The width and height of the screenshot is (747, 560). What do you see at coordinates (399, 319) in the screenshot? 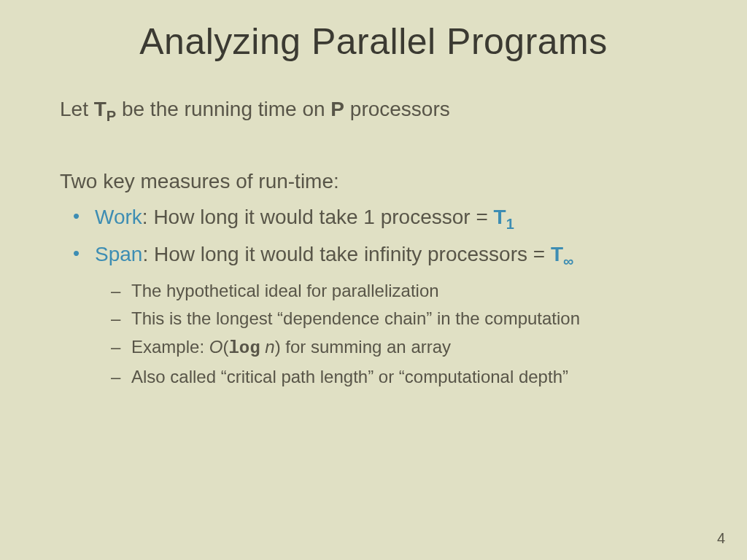
I see `sub-item: This is the longest “dependence chain” i…` at bounding box center [399, 319].